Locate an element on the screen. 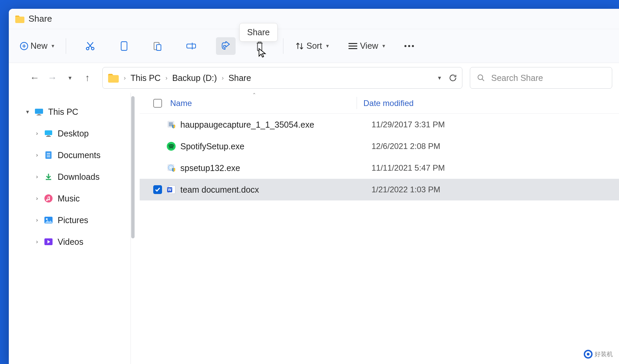  paste-icon is located at coordinates (157, 46).